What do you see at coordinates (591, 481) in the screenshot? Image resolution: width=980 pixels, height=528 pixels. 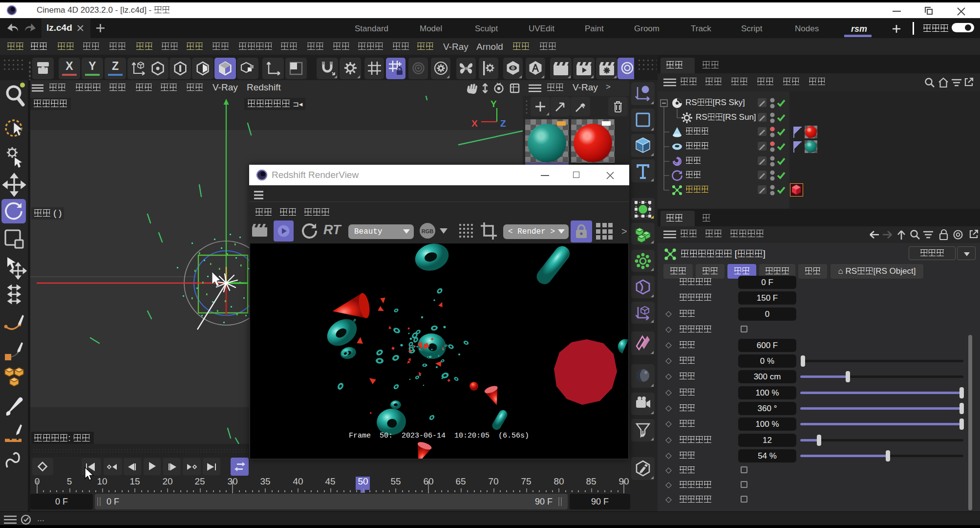 I see `svg-text: 85` at bounding box center [591, 481].